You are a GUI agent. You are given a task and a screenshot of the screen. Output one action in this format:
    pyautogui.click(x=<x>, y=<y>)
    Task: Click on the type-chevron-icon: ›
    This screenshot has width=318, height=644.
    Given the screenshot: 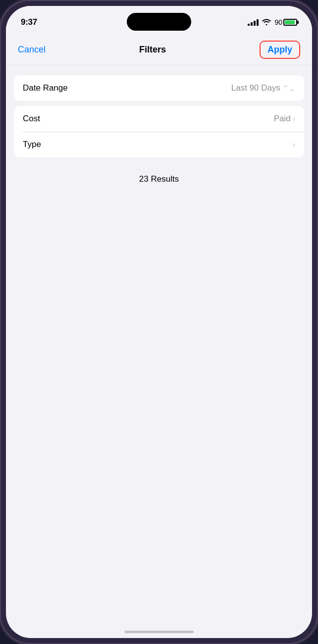 What is the action you would take?
    pyautogui.click(x=294, y=145)
    